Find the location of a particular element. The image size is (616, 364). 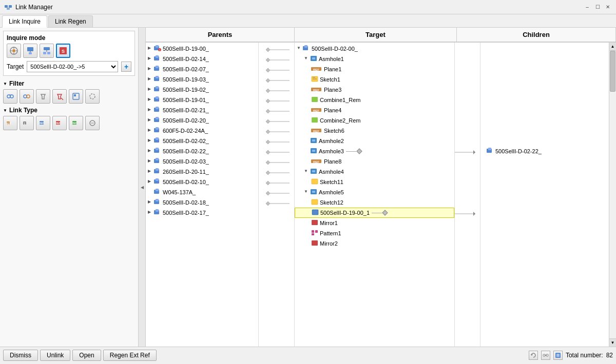

regen-ext-ref-button: Regen Ext Ref is located at coordinates (130, 355).